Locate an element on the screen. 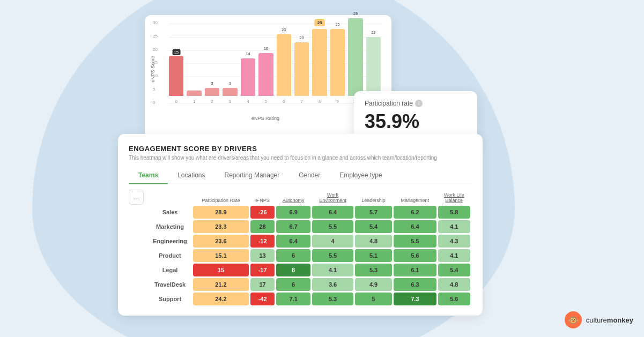 This screenshot has height=337, width=644. cell-support-autonomy: 7.1 is located at coordinates (293, 299).